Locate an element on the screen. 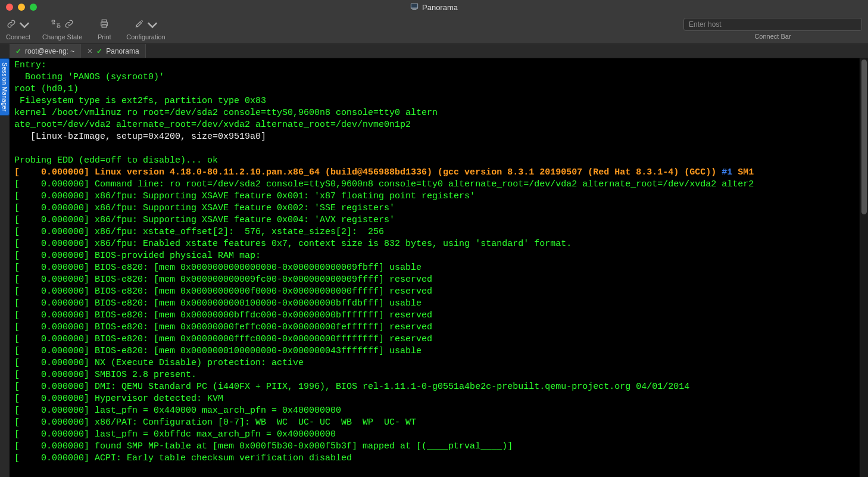 Image resolution: width=868 pixels, height=477 pixels. terminal-line: [ 0.000000] x86/fpu: Enabled xstate feat… is located at coordinates (435, 244).